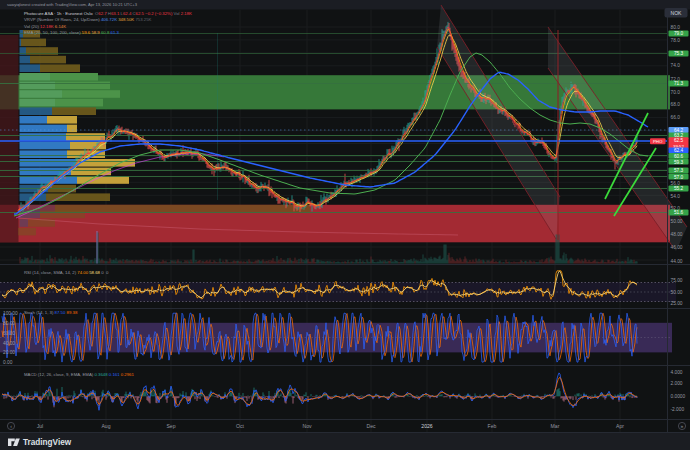  Describe the element at coordinates (676, 184) in the screenshot. I see `svg-text: 56.0` at that location.